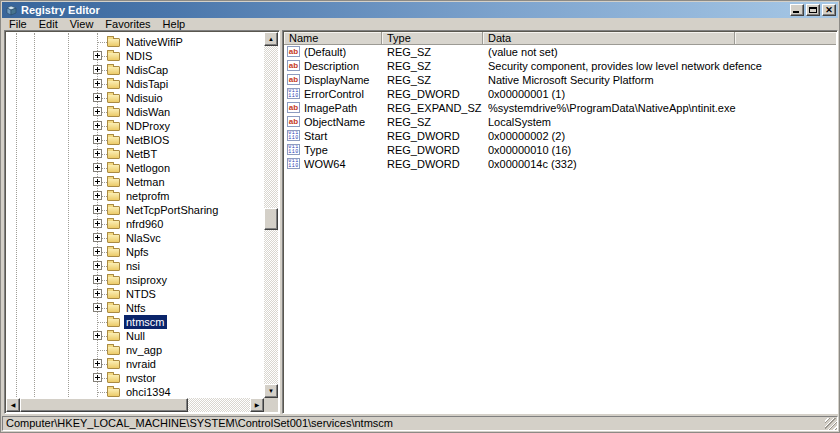  What do you see at coordinates (136, 336) in the screenshot?
I see `tree-label-Null: Null` at bounding box center [136, 336].